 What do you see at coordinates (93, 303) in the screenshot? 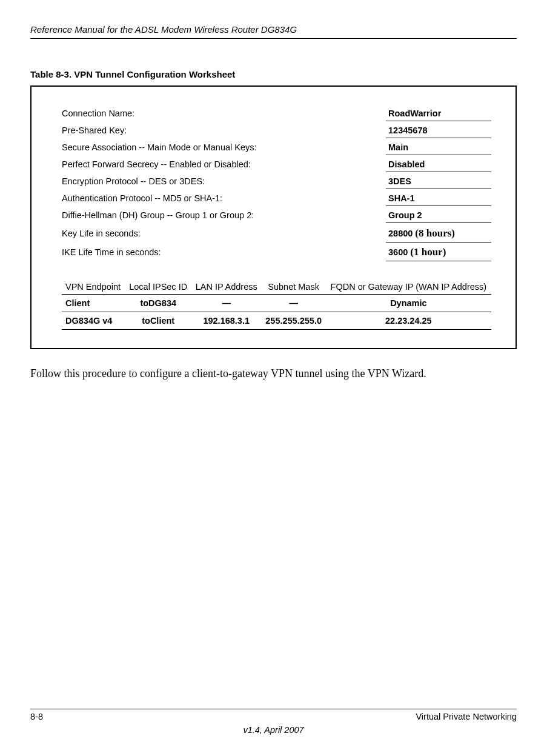
I see `cell-endpoint: Client` at bounding box center [93, 303].